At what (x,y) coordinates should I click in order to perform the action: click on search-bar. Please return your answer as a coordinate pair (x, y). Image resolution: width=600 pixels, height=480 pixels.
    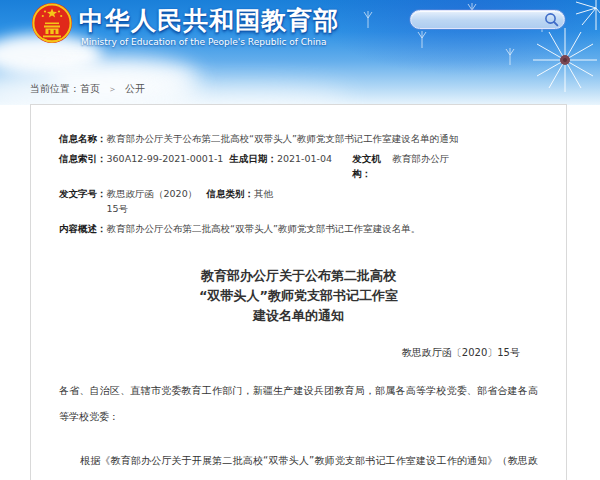
    Looking at the image, I should click on (488, 20).